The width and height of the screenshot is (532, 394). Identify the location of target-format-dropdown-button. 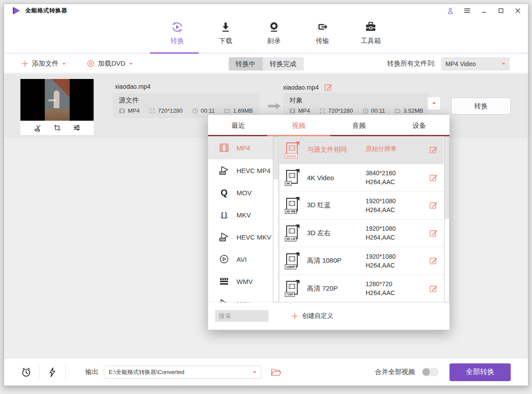
(434, 103).